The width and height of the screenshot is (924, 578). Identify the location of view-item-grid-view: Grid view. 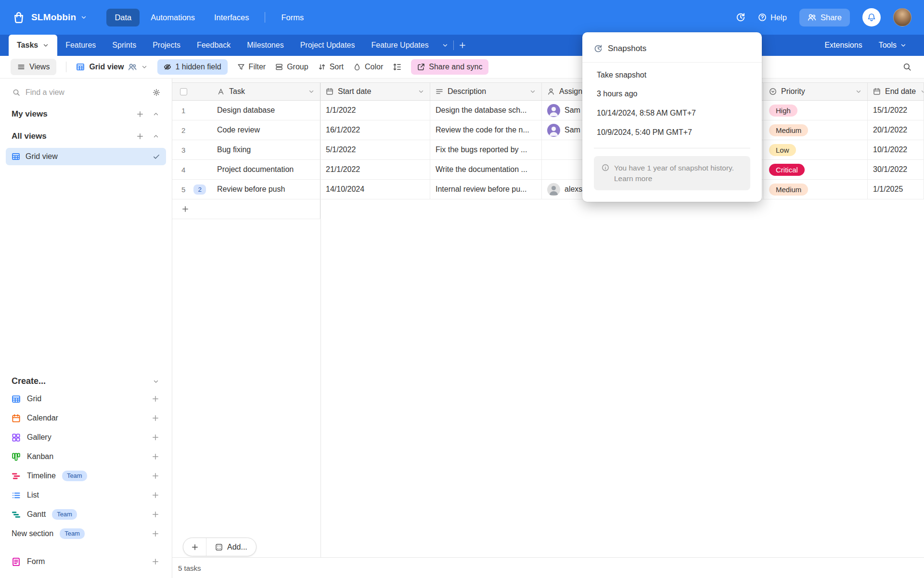
(86, 157).